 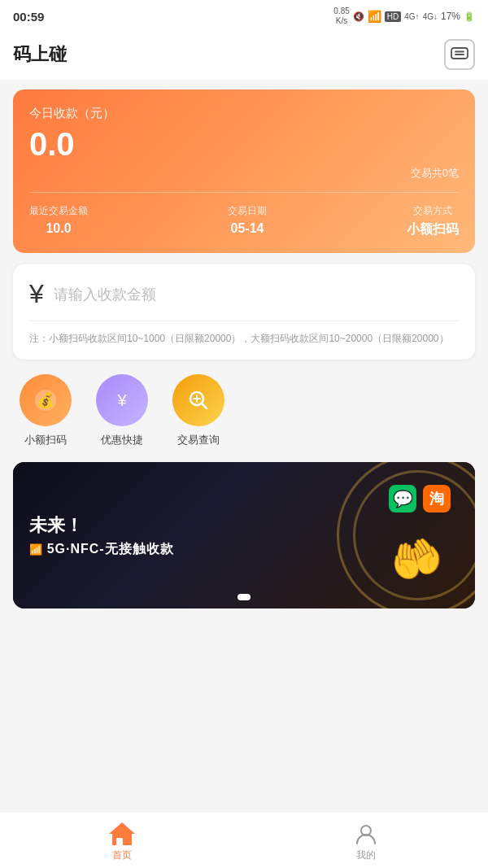 What do you see at coordinates (46, 440) in the screenshot?
I see `small-scan-label: 小额扫码` at bounding box center [46, 440].